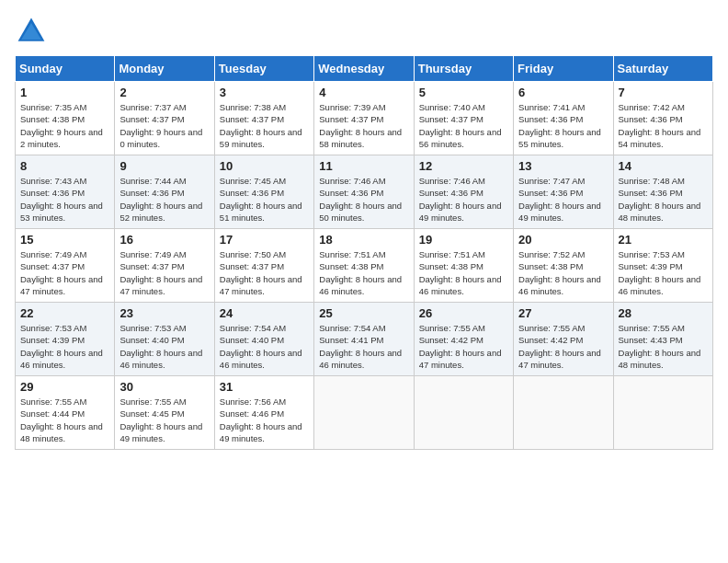 The image size is (728, 563). What do you see at coordinates (65, 339) in the screenshot?
I see `calendar-cell: 22 Sunrise: 7:53 AM Sunset: 4:39 PM Dayl…` at bounding box center [65, 339].